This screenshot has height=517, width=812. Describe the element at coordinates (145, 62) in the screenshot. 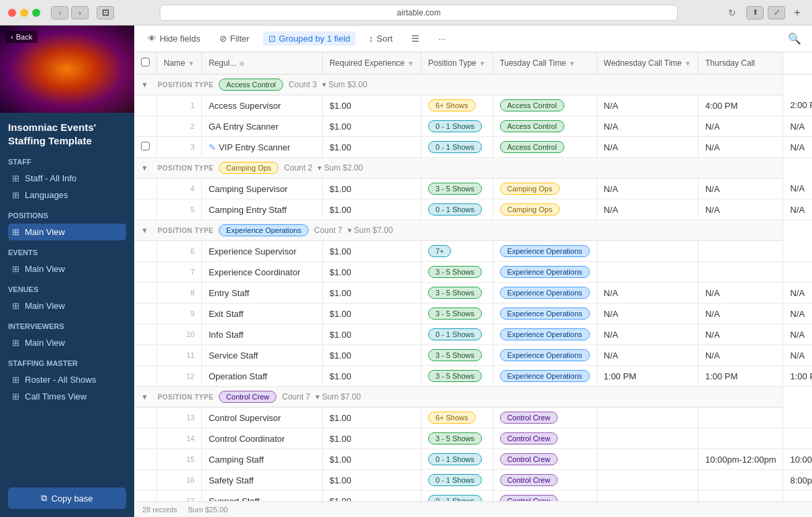

I see `select-all-checkbox` at that location.